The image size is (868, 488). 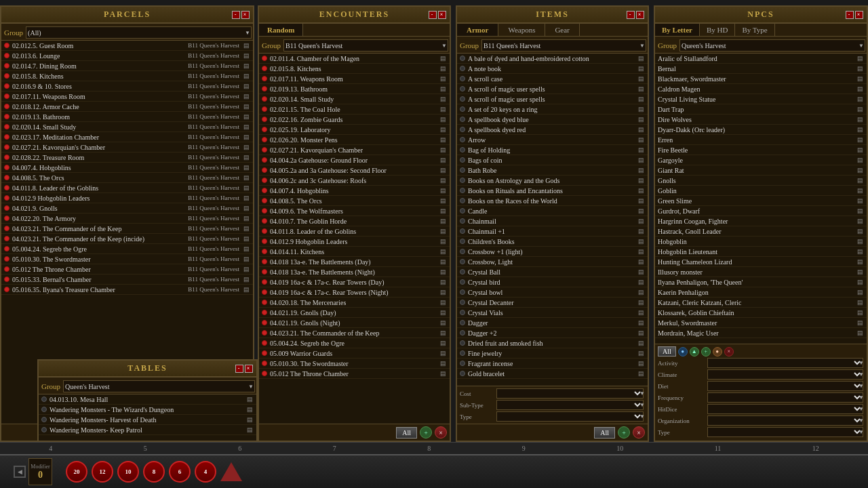 What do you see at coordinates (552, 160) in the screenshot?
I see `list-item: Bags of coin ▤` at bounding box center [552, 160].